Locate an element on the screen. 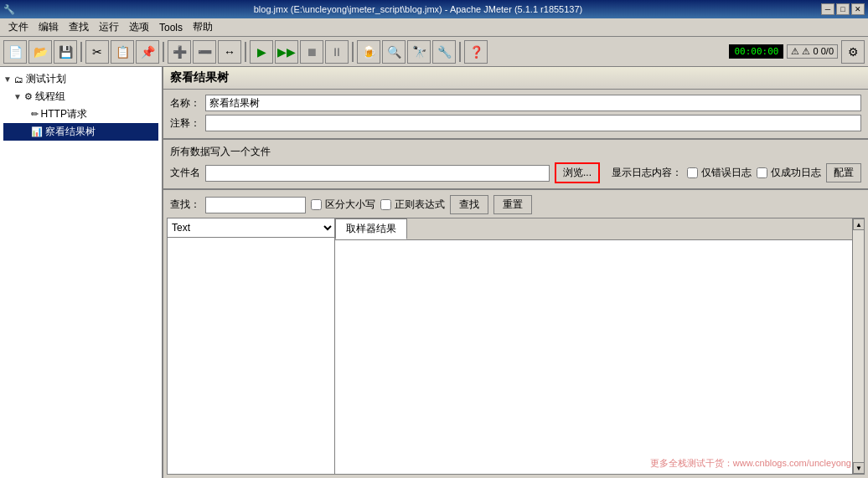 The width and height of the screenshot is (868, 478). clear-button: 🍺 is located at coordinates (369, 52).